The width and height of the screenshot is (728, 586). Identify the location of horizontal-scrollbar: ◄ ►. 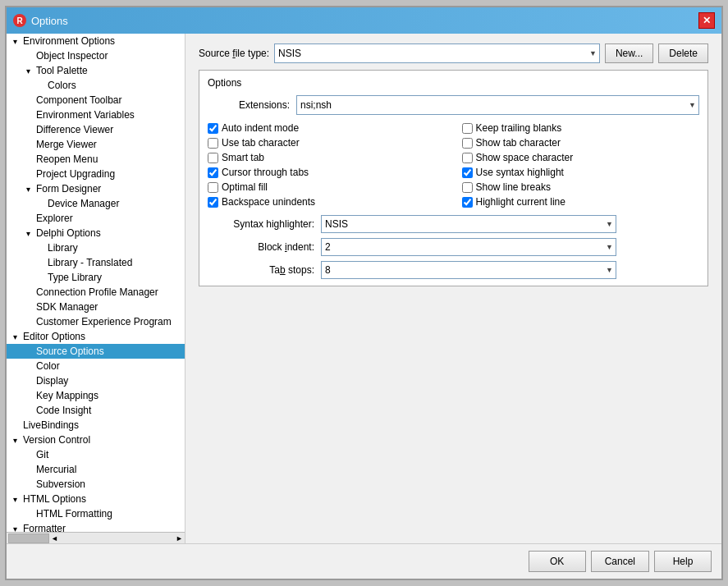
(95, 538).